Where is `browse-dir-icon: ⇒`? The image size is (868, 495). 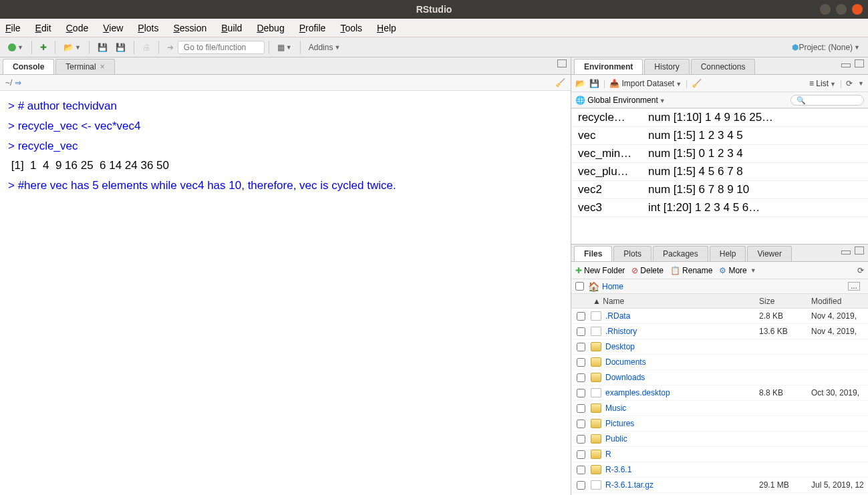
browse-dir-icon: ⇒ is located at coordinates (18, 83).